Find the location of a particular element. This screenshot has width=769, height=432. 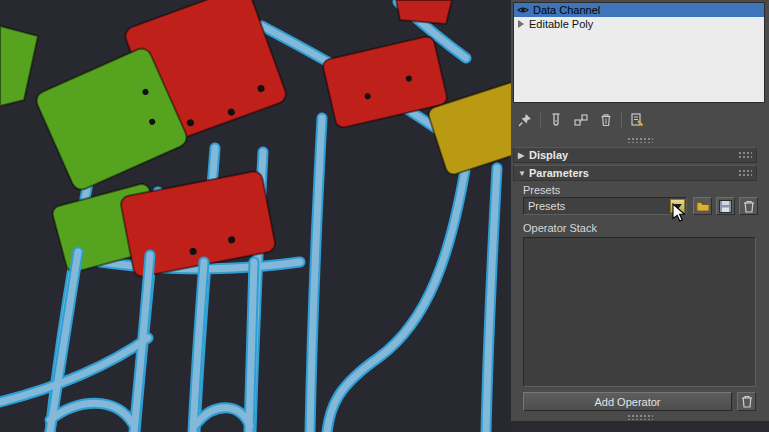

show-end-result-button is located at coordinates (556, 120).